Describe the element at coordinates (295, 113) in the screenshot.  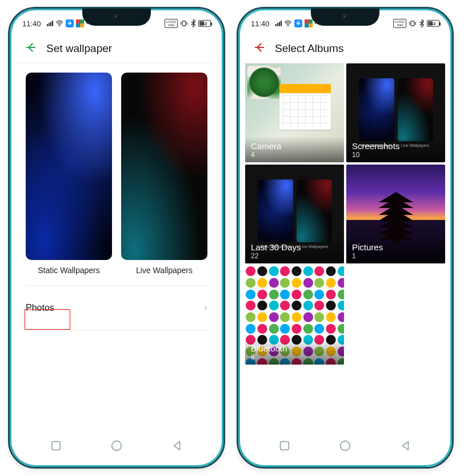
I see `album-camera: Camera 4` at that location.